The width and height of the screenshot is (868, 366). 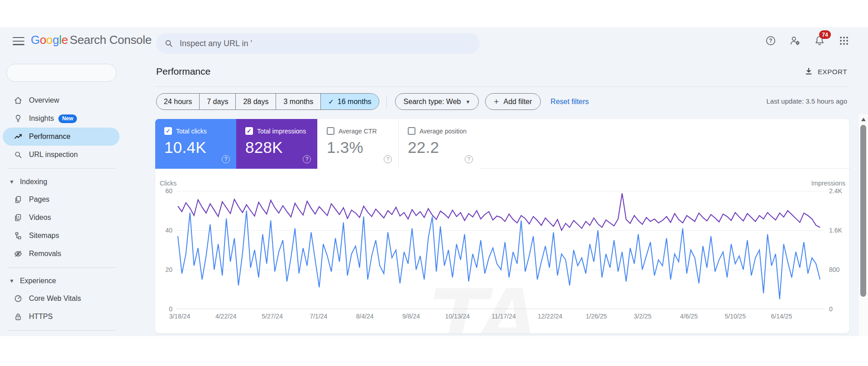 I want to click on x-axis-label: 4/22/24, so click(x=226, y=316).